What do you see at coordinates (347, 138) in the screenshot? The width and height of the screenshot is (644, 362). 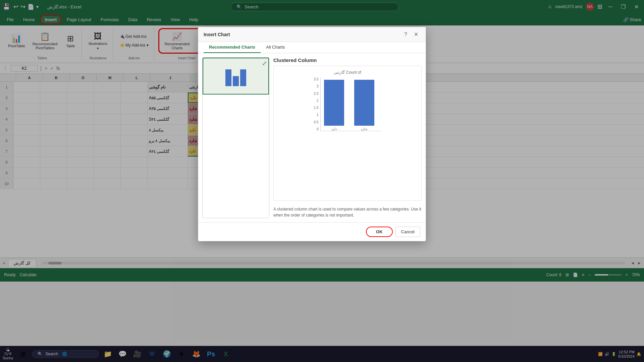 I see `chart-detail: Clustered Column Count of گارنتی 3.5 3 2…` at bounding box center [347, 138].